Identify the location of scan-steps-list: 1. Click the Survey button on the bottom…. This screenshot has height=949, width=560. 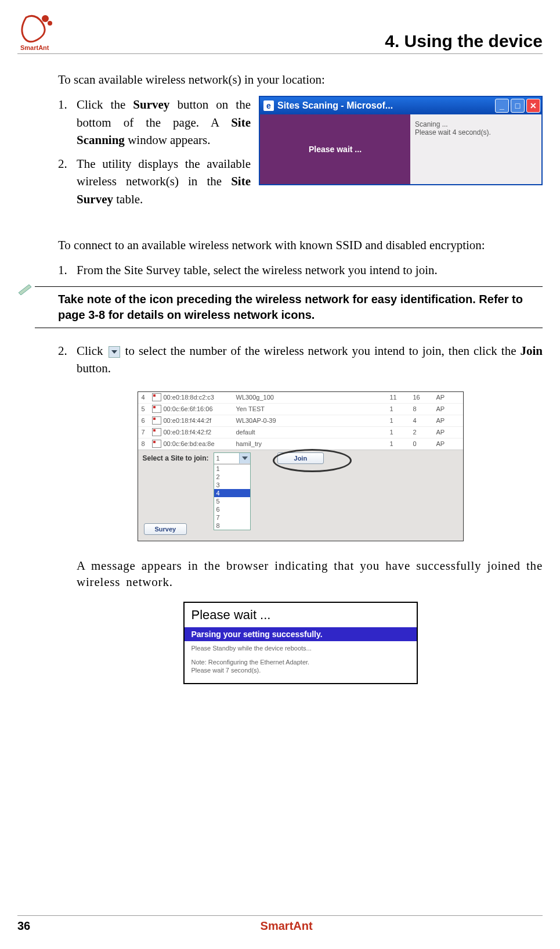
(154, 152).